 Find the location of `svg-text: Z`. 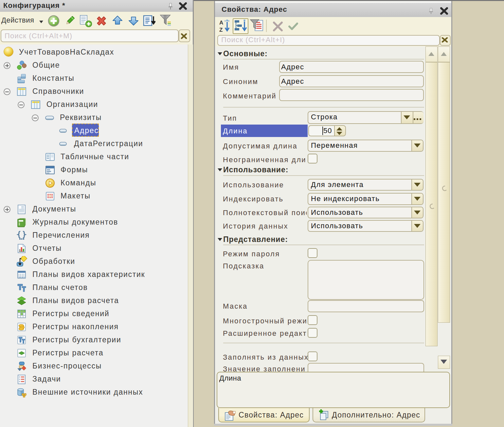

svg-text: Z is located at coordinates (221, 30).